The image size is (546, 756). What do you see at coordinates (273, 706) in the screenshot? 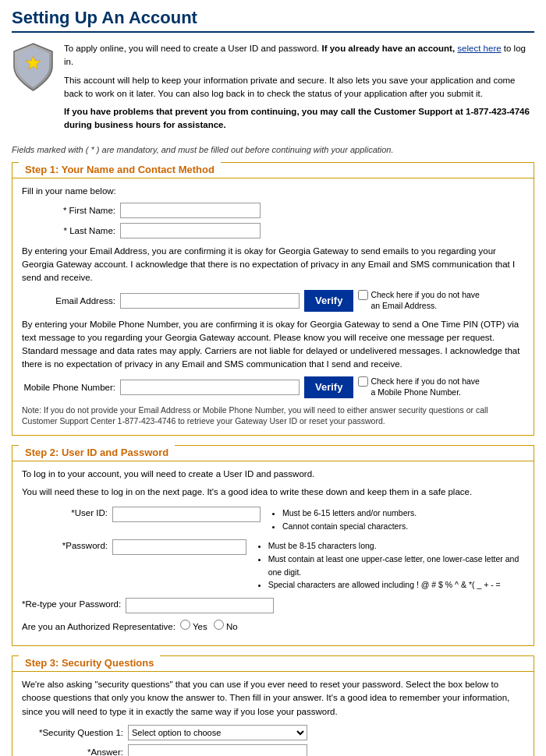
I see `step3-section: Step 3: Security Questions We're also as…` at bounding box center [273, 706].